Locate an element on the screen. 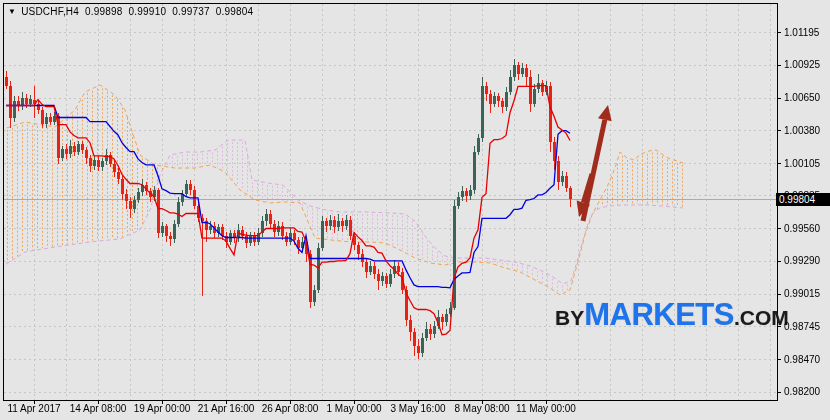  watermark-com: .COM is located at coordinates (762, 318).